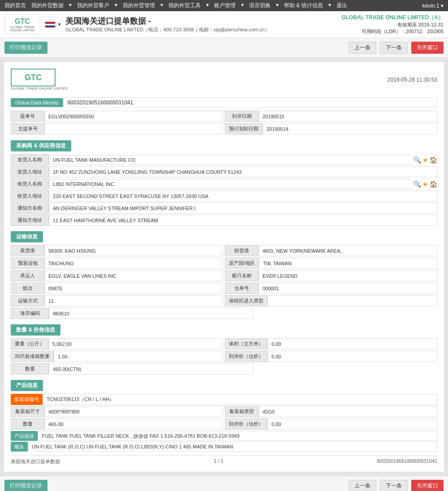 The width and height of the screenshot is (448, 491). I want to click on doc-footer-title: 美国海关进口提单数据, so click(35, 461).